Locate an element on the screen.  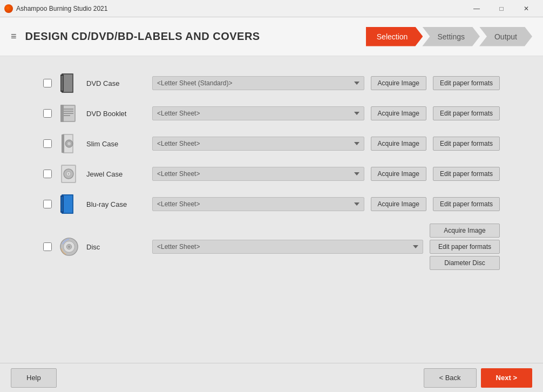
item-row-disc: Disc <Letter Sheet> Acquire Image Edit p… is located at coordinates (272, 247).